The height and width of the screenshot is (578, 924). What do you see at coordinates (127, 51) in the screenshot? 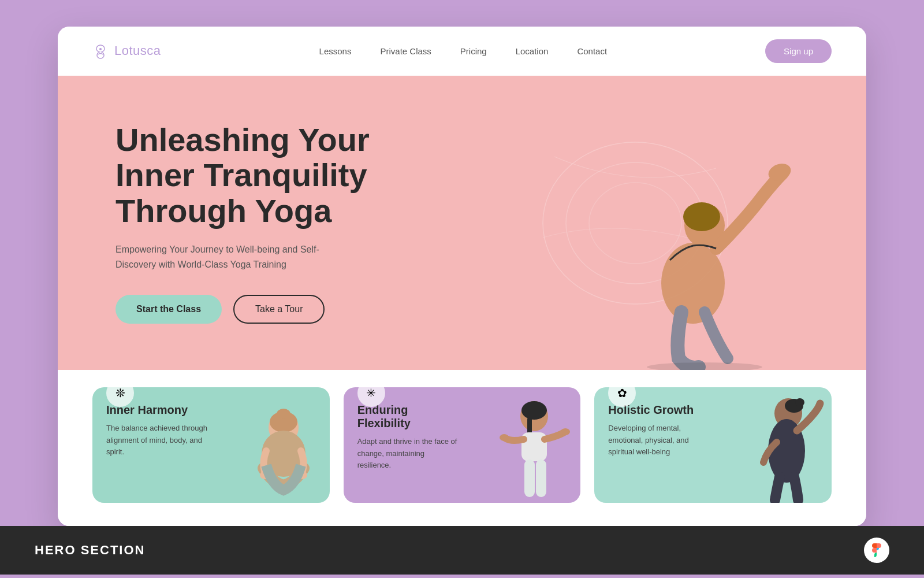
I see `logo: Lotusca` at bounding box center [127, 51].